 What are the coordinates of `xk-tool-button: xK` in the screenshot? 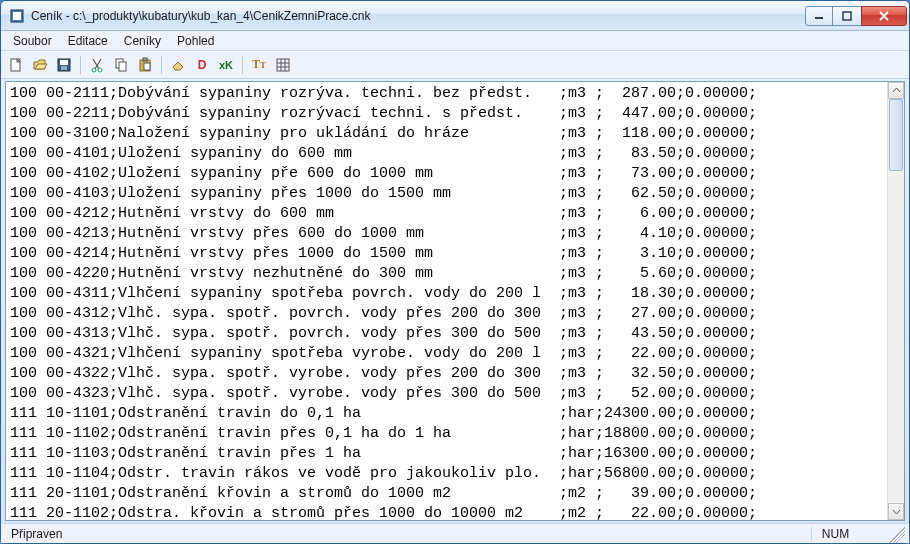 It's located at (226, 65).